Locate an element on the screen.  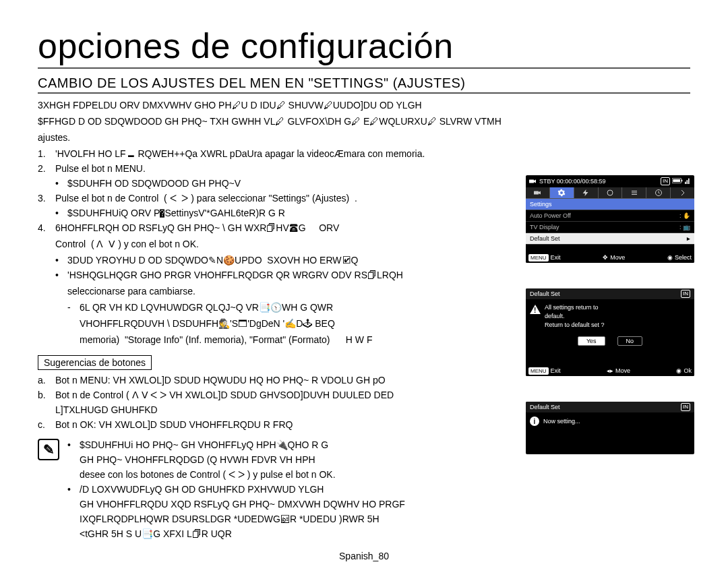
note-text: <tGHR 5H S U📑G XFXI L🗍R UQR is located at coordinates (243, 534).